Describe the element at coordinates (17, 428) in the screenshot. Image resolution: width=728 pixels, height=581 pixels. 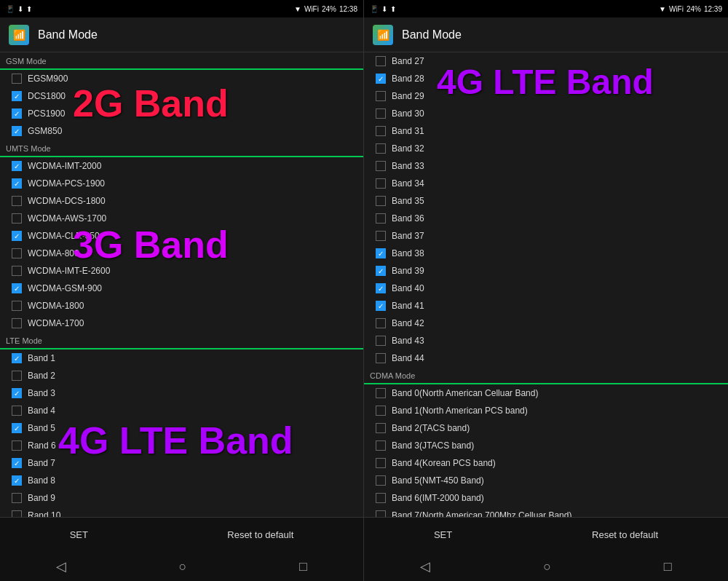
I see `lte-band5-cb` at that location.